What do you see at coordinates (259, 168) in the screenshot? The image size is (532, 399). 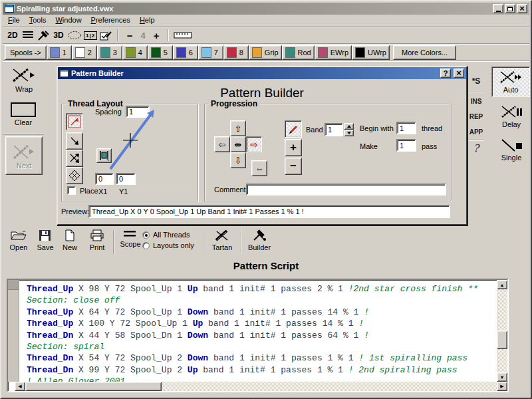 I see `progress-both-button: ⇔` at bounding box center [259, 168].